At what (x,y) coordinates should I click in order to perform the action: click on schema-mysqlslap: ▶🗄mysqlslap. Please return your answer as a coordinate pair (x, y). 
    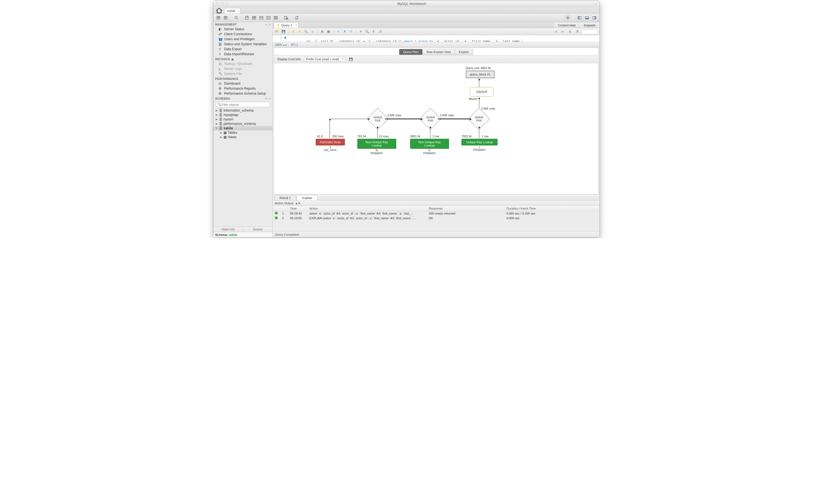
    Looking at the image, I should click on (243, 115).